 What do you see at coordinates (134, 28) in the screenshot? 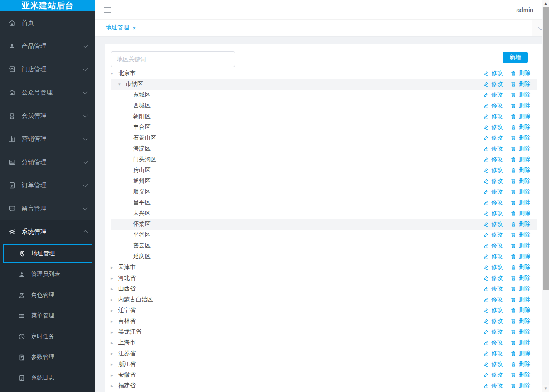
I see `tab-close-icon: ×` at bounding box center [134, 28].